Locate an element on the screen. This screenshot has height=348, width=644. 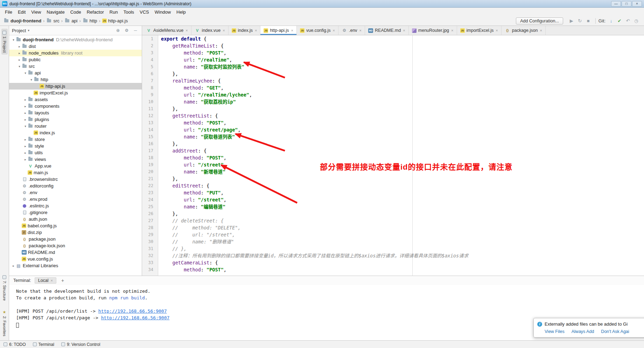
menu-file: File is located at coordinates (8, 12).